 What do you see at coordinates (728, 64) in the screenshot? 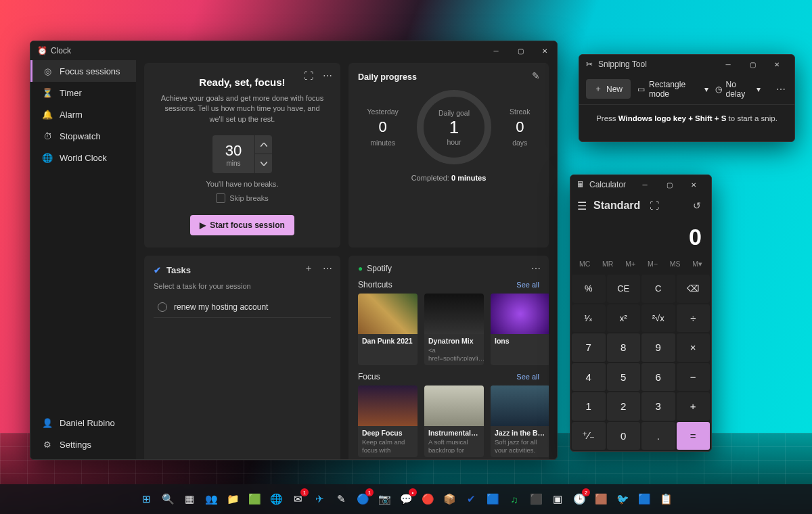
I see `snip-minimize: ─` at bounding box center [728, 64].